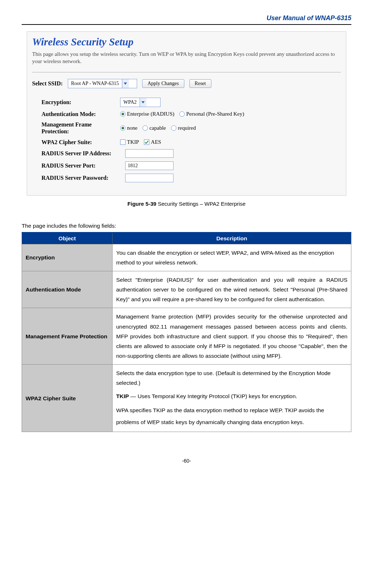 The width and height of the screenshot is (373, 588). What do you see at coordinates (140, 102) in the screenshot?
I see `encryption-select: WPA2` at bounding box center [140, 102].